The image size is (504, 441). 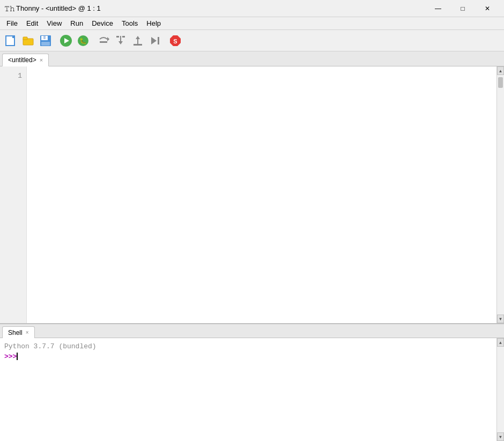 What do you see at coordinates (26, 60) in the screenshot?
I see `editor-tab-untitled: <untitled> ×` at bounding box center [26, 60].